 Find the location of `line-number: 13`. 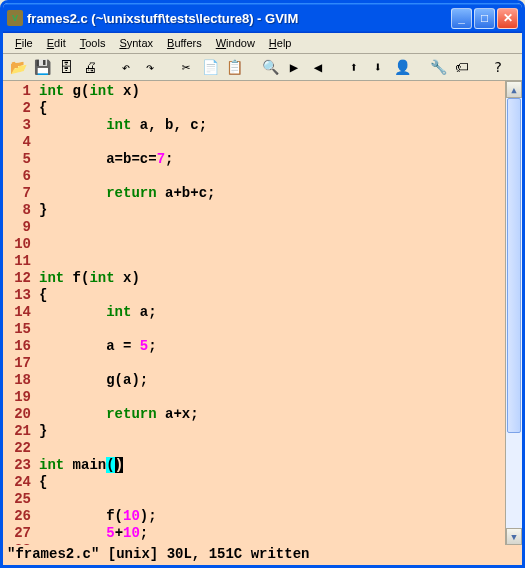

line-number: 13 is located at coordinates (19, 296).